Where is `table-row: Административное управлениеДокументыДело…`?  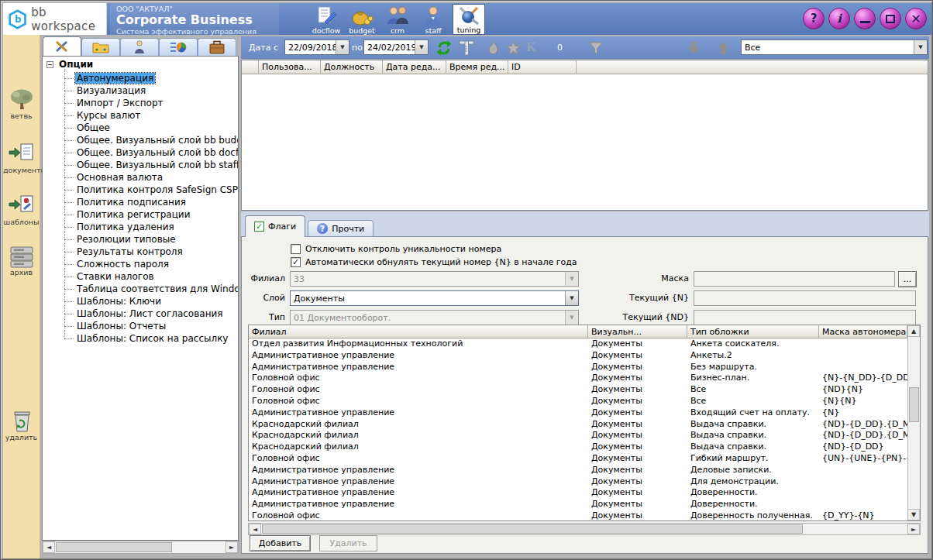
table-row: Административное управлениеДокументыДело… is located at coordinates (578, 471).